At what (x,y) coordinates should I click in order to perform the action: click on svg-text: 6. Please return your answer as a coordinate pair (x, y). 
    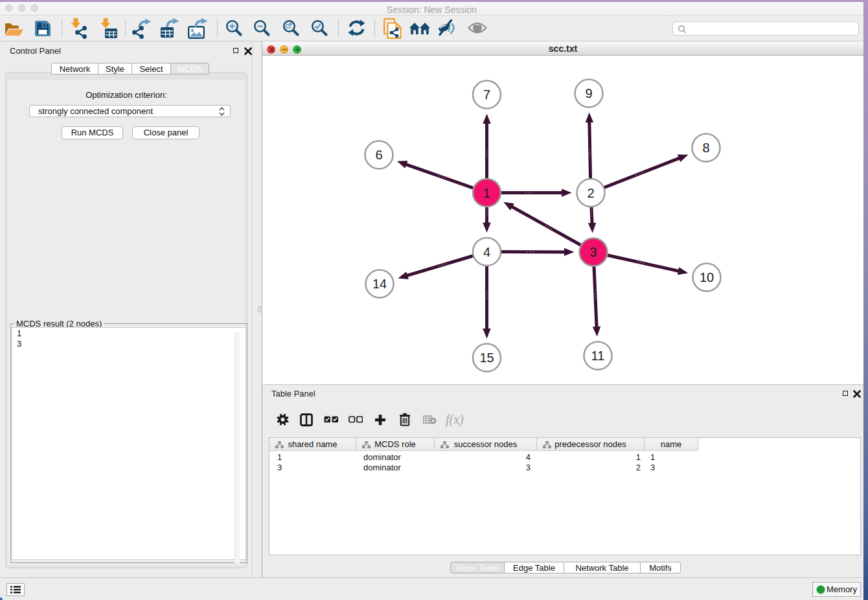
    Looking at the image, I should click on (378, 155).